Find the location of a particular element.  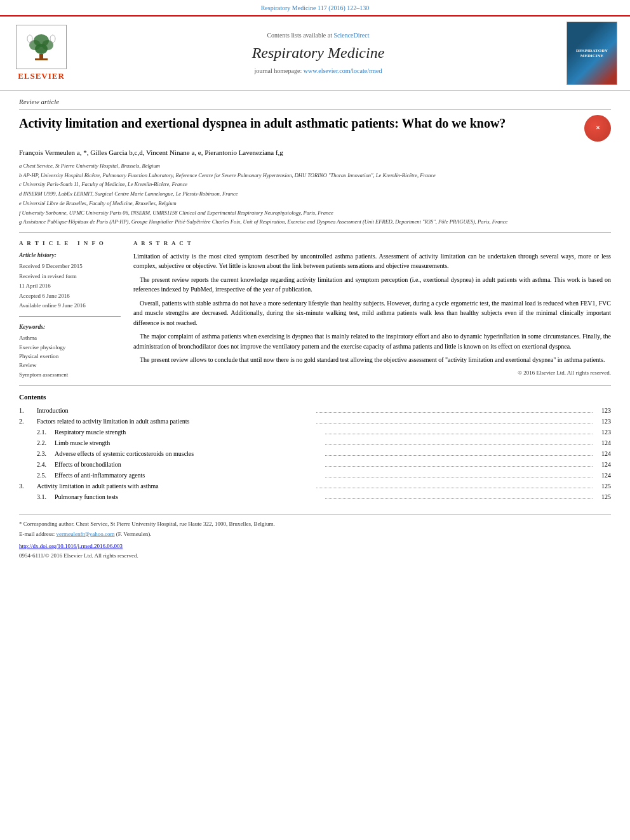

toc-page-2-5: 124 is located at coordinates (603, 476).